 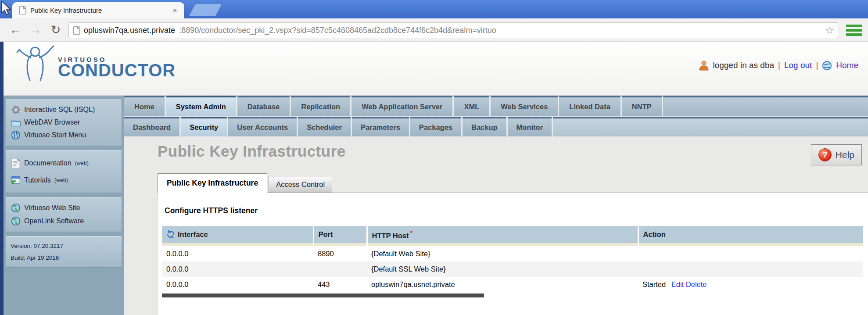 What do you see at coordinates (655, 234) in the screenshot?
I see `column-label: Action` at bounding box center [655, 234].